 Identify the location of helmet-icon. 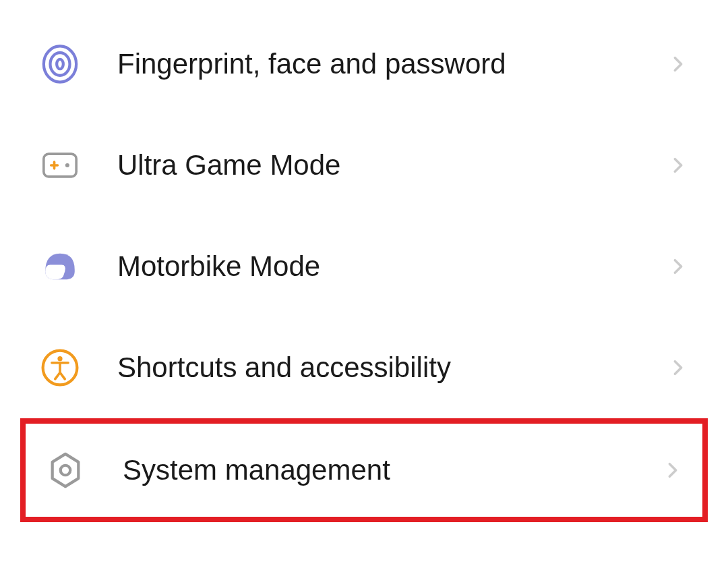
(60, 266).